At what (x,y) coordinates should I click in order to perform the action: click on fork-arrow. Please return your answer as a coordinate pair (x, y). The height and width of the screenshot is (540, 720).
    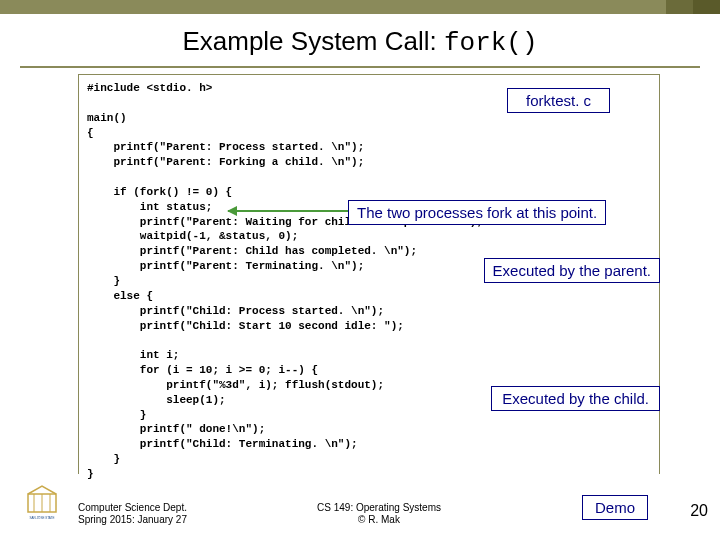
    Looking at the image, I should click on (288, 211).